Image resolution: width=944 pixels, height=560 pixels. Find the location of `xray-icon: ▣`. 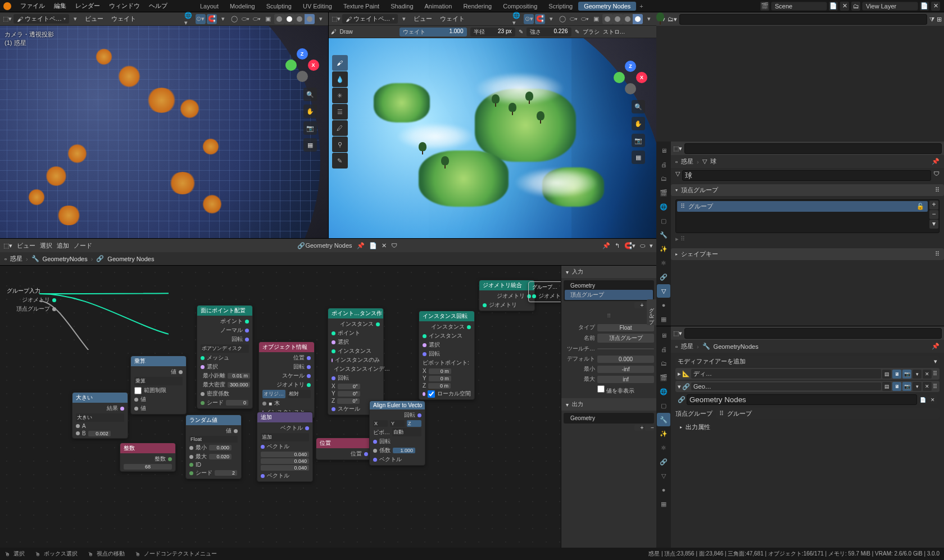

xray-icon: ▣ is located at coordinates (596, 19).